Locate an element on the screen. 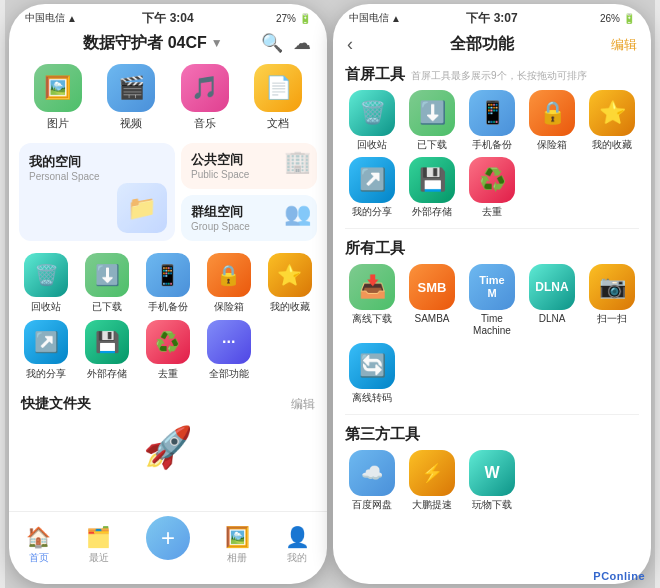  group-space-card: 群组空间 Group Space 👥 is located at coordinates (249, 218).